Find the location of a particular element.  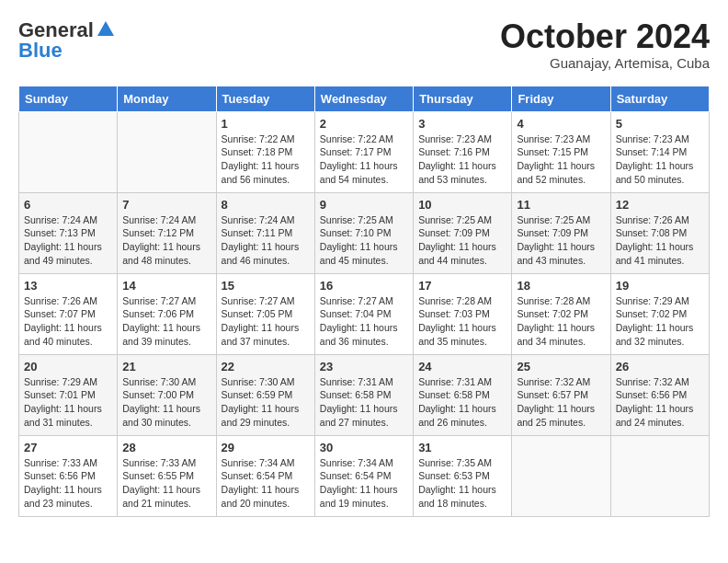

month-title: October 2024 is located at coordinates (605, 37).